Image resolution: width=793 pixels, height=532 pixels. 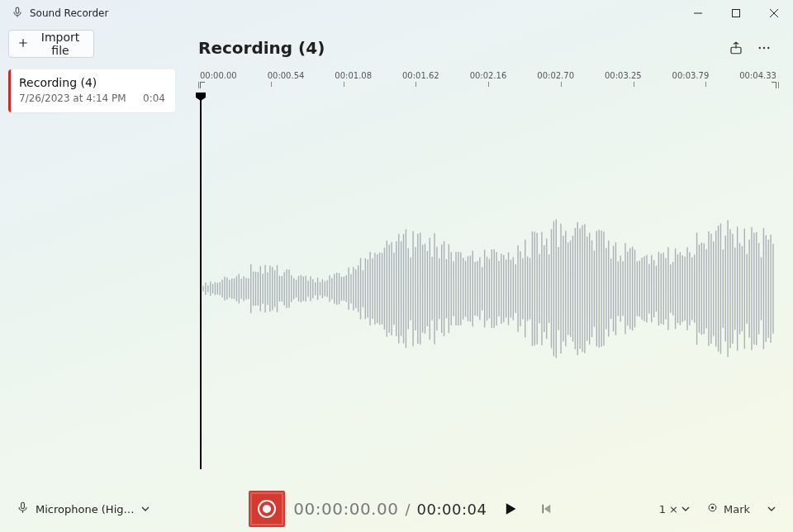 What do you see at coordinates (555, 76) in the screenshot?
I see `ruler-label: 00:02.70` at bounding box center [555, 76].